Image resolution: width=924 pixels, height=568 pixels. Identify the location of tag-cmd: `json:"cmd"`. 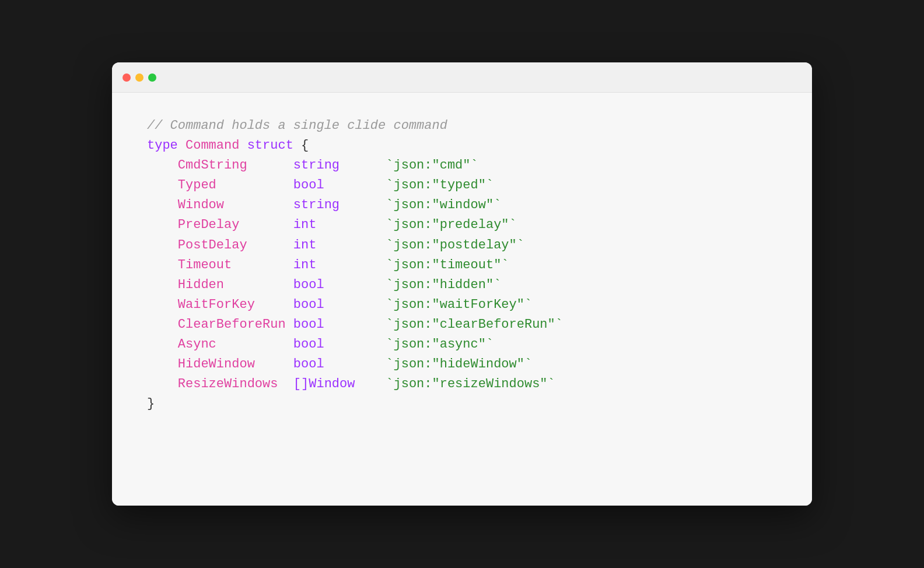
(425, 166).